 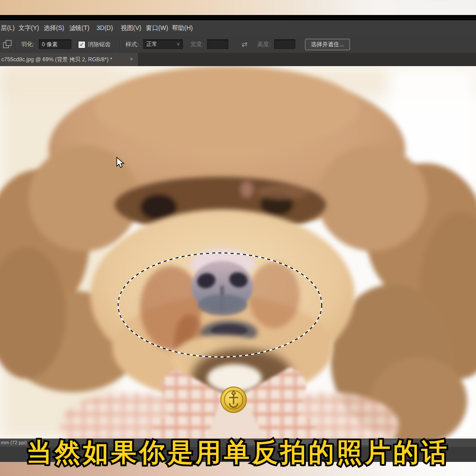 What do you see at coordinates (99, 45) in the screenshot?
I see `antialias-label: 消除锯齿` at bounding box center [99, 45].